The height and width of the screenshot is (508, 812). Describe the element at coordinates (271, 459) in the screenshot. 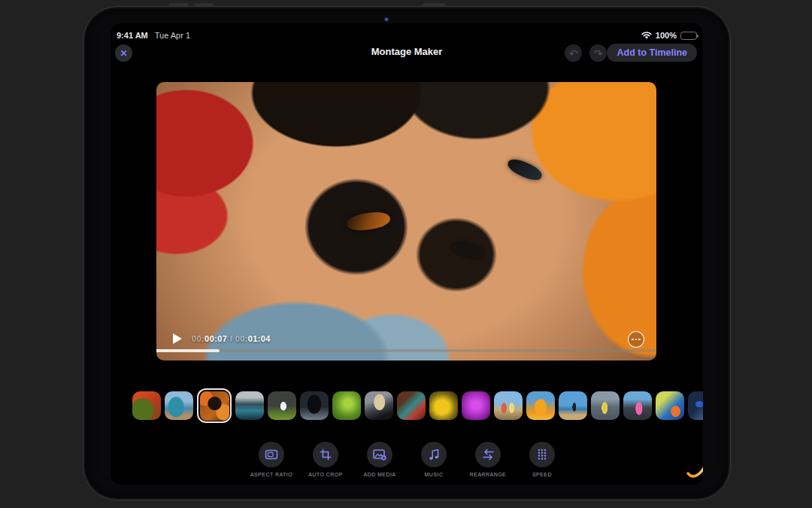

I see `toolbar-button-aspect-ratio: ASPECT RATIO` at that location.